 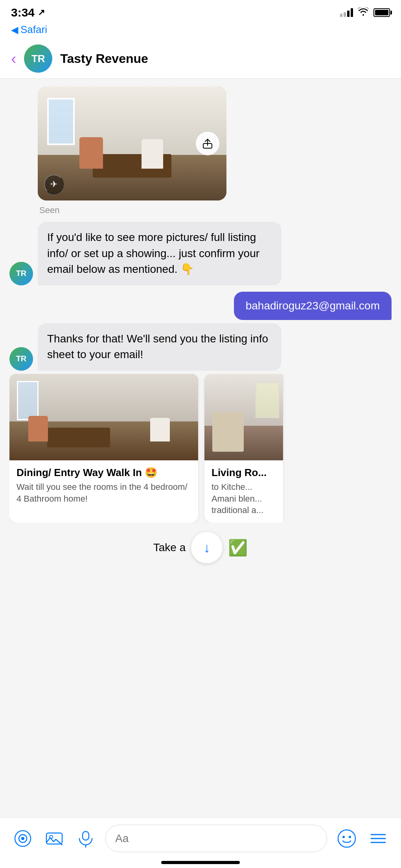 What do you see at coordinates (21, 359) in the screenshot?
I see `bot-avatar-initials-2: TR` at bounding box center [21, 359].